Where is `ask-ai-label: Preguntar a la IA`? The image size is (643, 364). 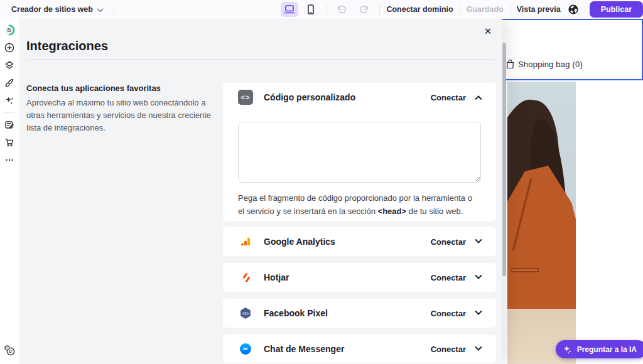 ask-ai-label: Preguntar a la IA is located at coordinates (607, 350).